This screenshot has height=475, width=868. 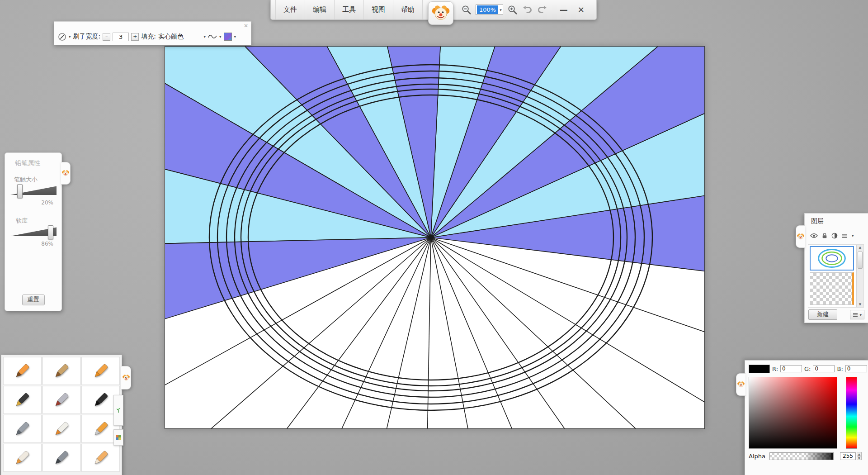 What do you see at coordinates (61, 415) in the screenshot?
I see `tools-palette` at bounding box center [61, 415].